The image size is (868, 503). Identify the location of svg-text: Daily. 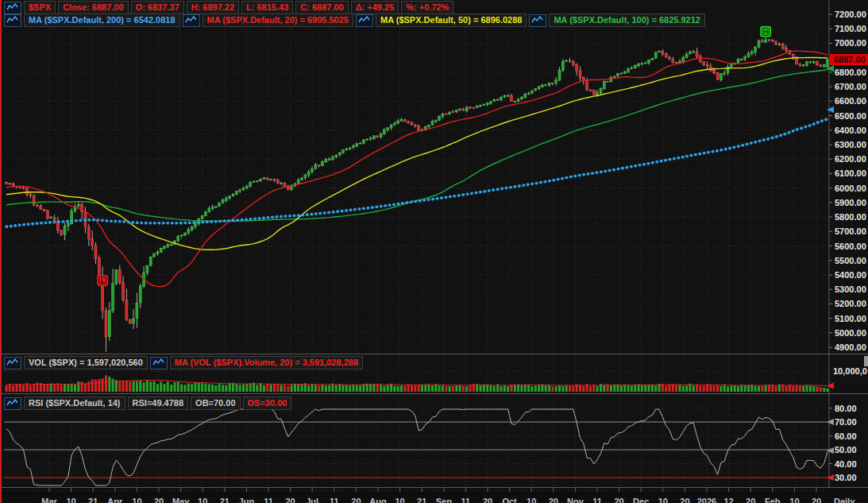
(845, 500).